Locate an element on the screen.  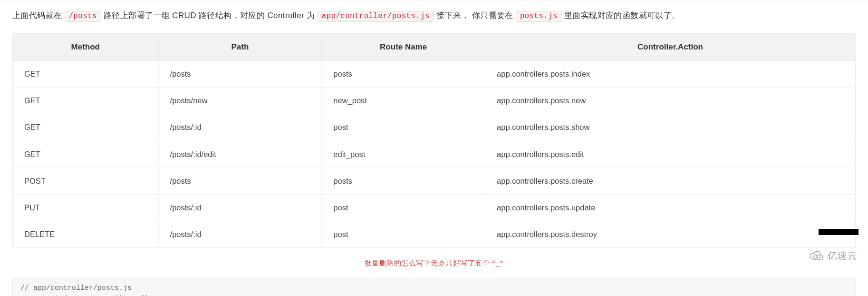
intro-text: 路径上部署了一组 CRUD 路径结构，对应的 Controller 为 is located at coordinates (211, 15).